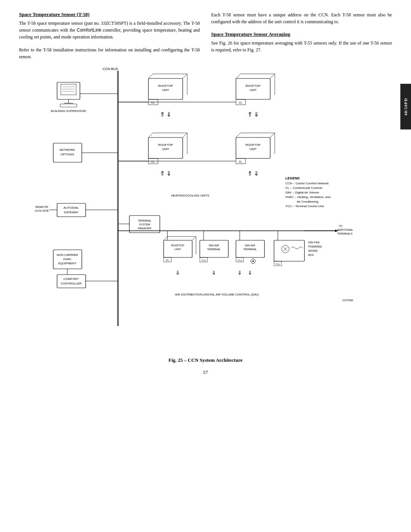  Describe the element at coordinates (206, 360) in the screenshot. I see `fig-caption: Fig. 25 – CCN System Architecture` at that location.